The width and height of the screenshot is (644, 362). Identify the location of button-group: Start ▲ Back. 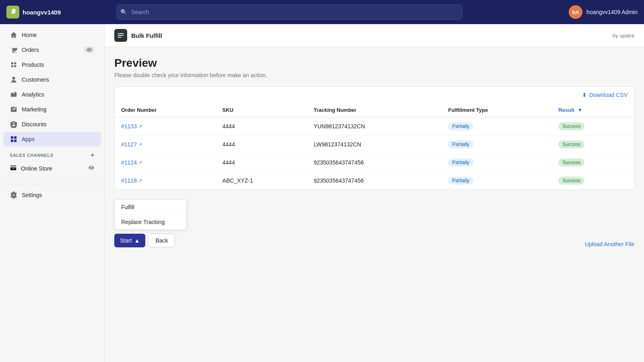
(151, 241).